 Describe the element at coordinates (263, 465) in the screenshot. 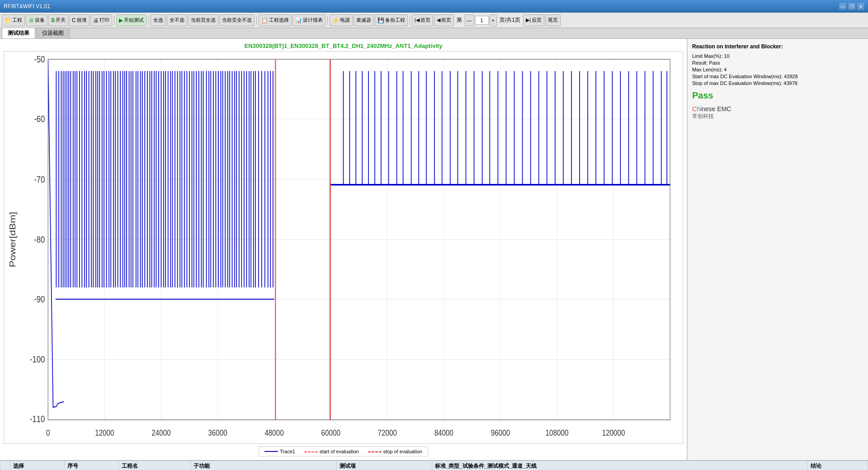

I see `col-subfunc: 子功能` at that location.